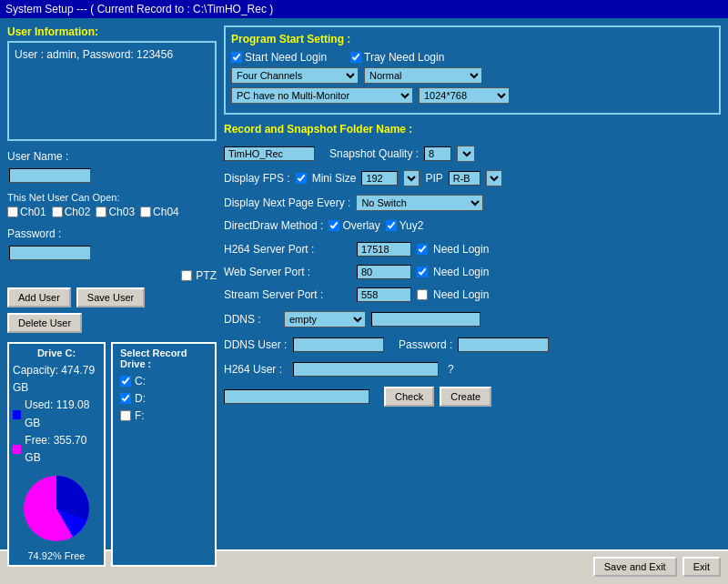  Describe the element at coordinates (426, 319) in the screenshot. I see `ddns-value-input` at that location.